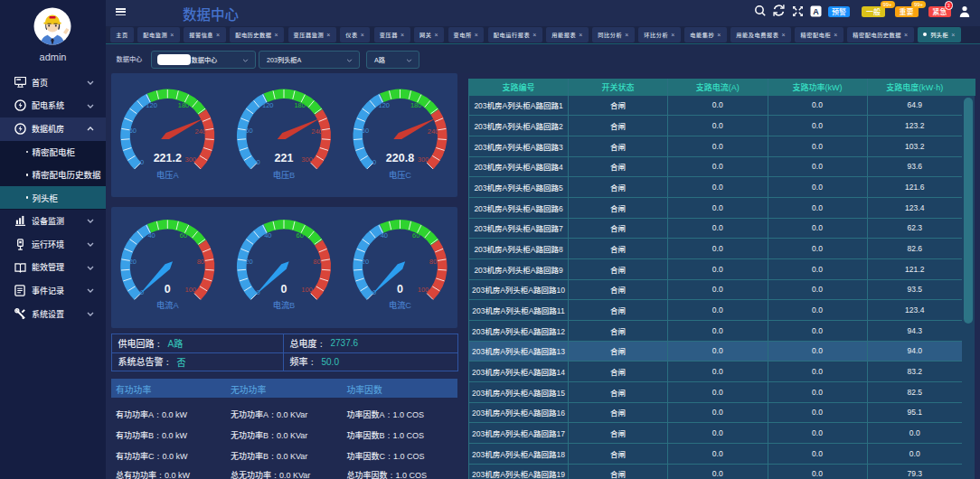 The image size is (980, 479). Describe the element at coordinates (815, 12) in the screenshot. I see `svg-text: A` at that location.